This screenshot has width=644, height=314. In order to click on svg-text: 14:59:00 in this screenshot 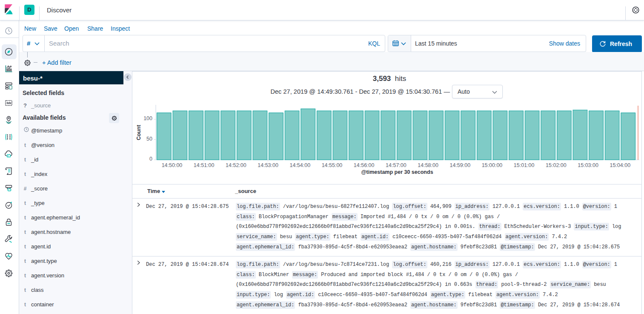, I will do `click(460, 165)`.